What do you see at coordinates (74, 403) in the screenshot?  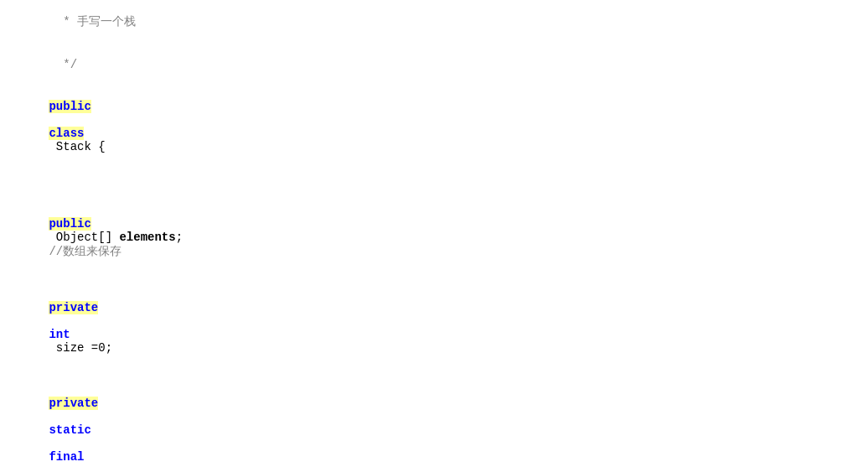 I see `keyword-private-2: private` at bounding box center [74, 403].